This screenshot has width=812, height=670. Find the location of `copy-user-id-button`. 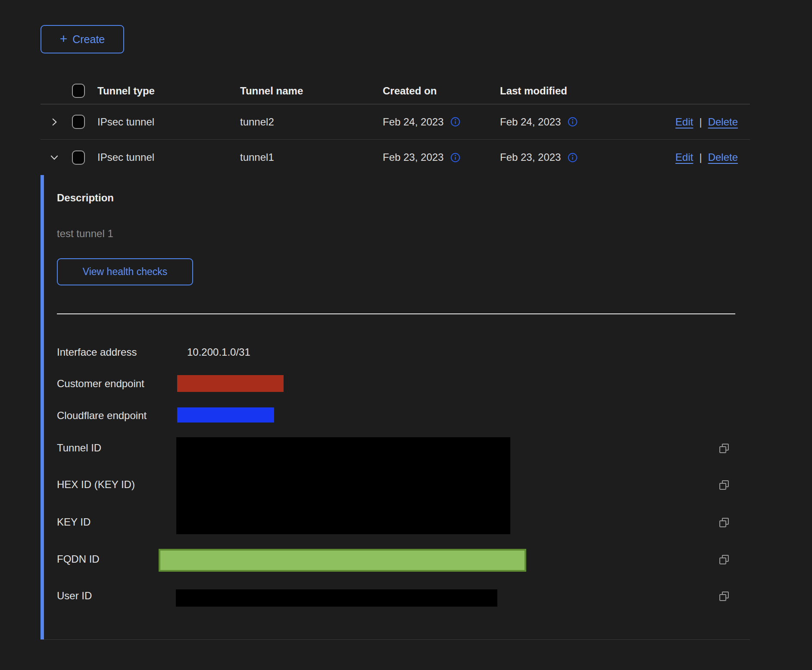

copy-user-id-button is located at coordinates (725, 596).